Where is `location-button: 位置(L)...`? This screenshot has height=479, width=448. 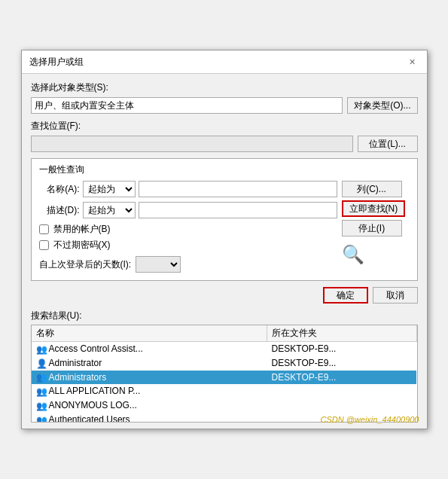
location-button: 位置(L)... is located at coordinates (388, 144).